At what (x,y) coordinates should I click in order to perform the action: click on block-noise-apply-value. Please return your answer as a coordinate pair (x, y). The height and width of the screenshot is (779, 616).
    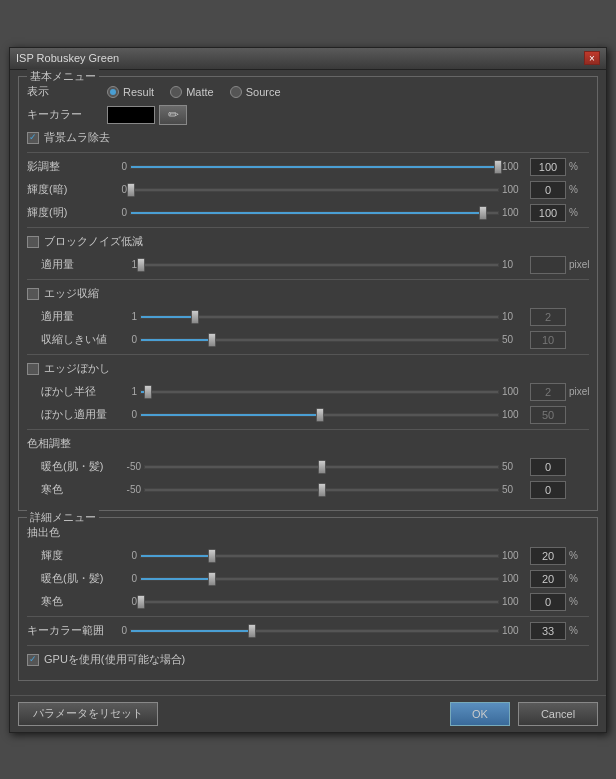
    Looking at the image, I should click on (548, 265).